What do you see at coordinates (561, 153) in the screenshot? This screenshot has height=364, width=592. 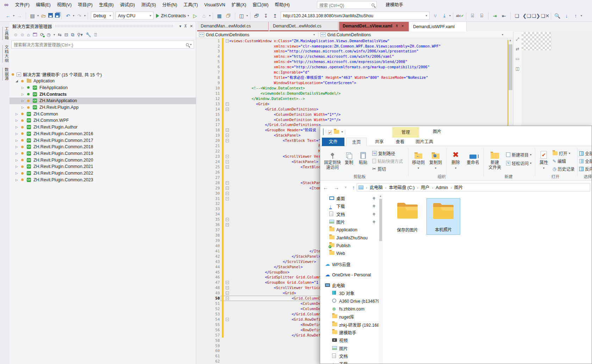 I see `open-button: 打开▾` at bounding box center [561, 153].